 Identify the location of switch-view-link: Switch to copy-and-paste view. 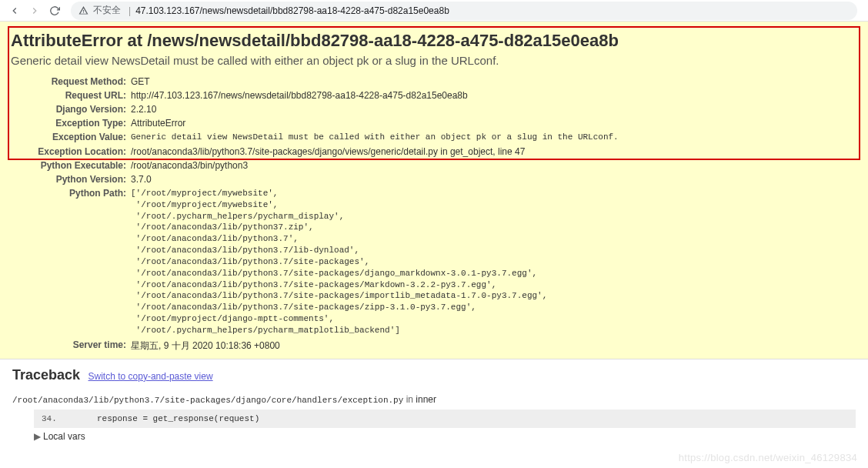
(151, 376).